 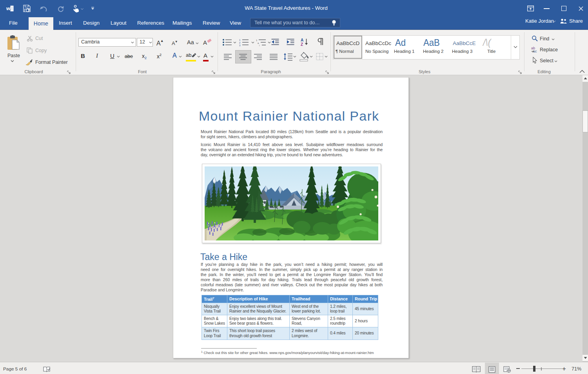 I want to click on svg-text: a, so click(x=258, y=43).